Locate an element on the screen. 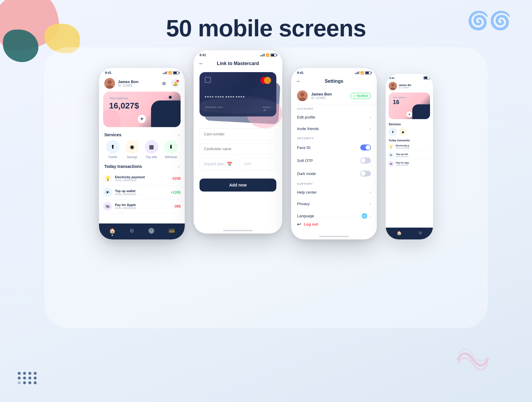 The width and height of the screenshot is (532, 402). edit-profile-item: Edit profile › is located at coordinates (334, 117).